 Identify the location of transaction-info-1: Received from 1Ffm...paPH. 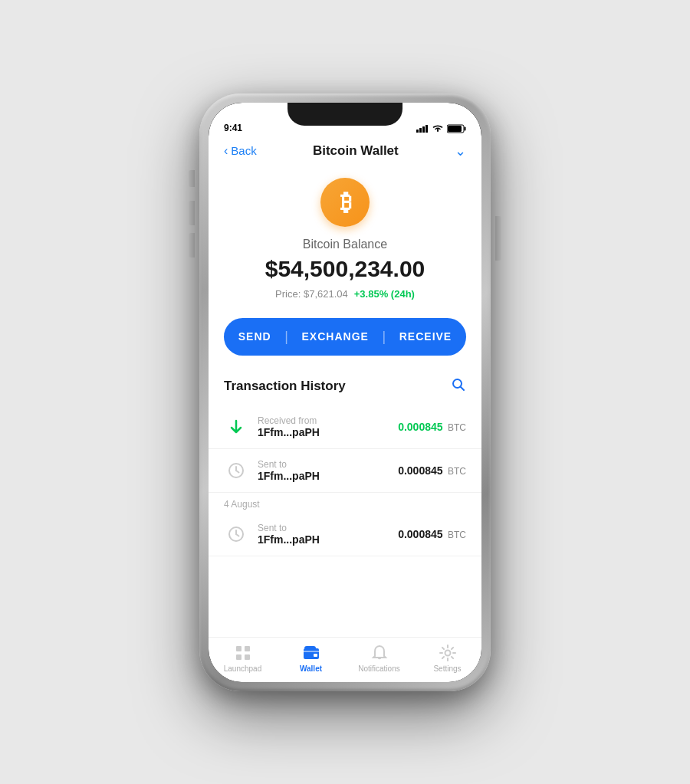
(324, 427).